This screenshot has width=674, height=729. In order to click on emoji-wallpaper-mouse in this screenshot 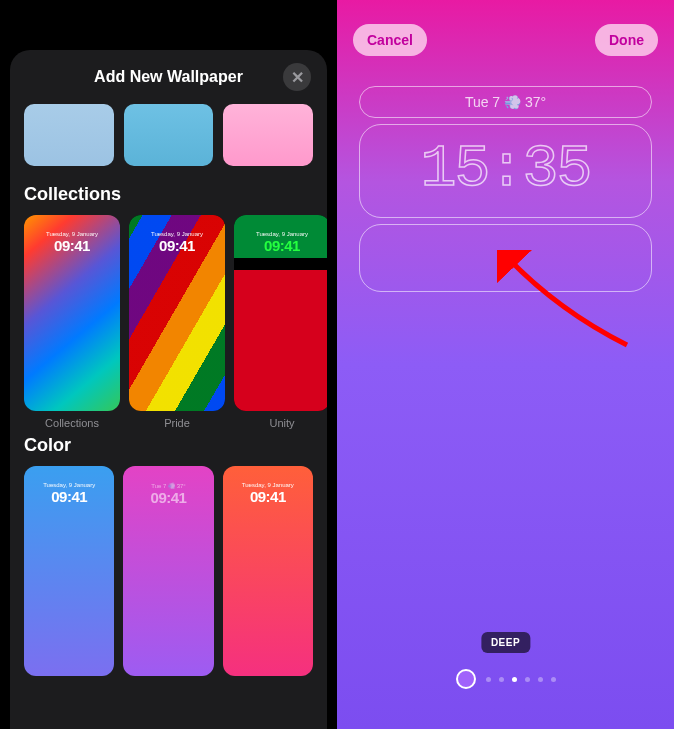, I will do `click(268, 135)`.